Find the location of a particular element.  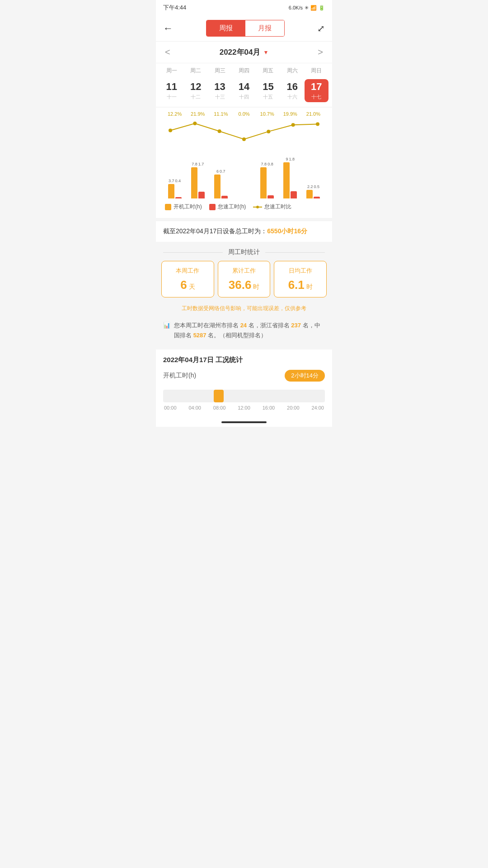

day-stat-title: 2022年04月17日 工况统计 is located at coordinates (244, 360).